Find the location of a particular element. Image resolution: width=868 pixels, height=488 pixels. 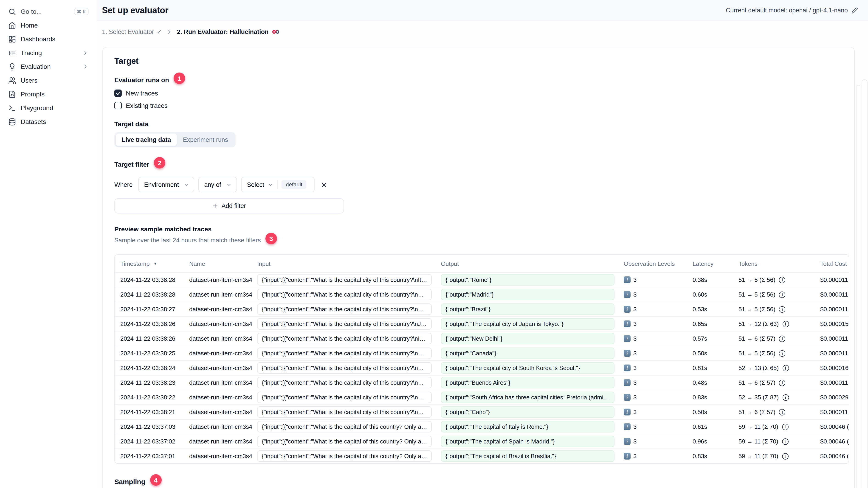

output-value-box: {"output":"Brazil"} is located at coordinates (528, 309).